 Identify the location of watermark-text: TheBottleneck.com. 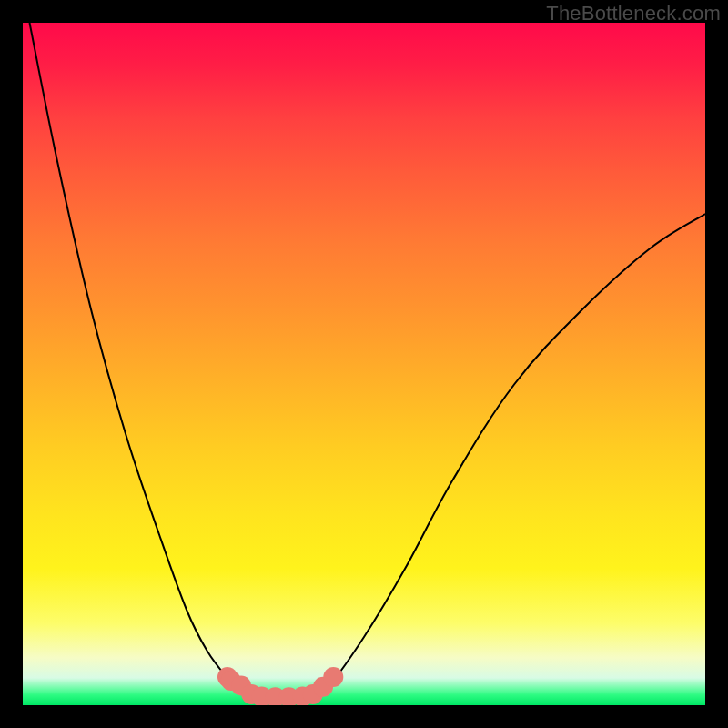
(633, 14).